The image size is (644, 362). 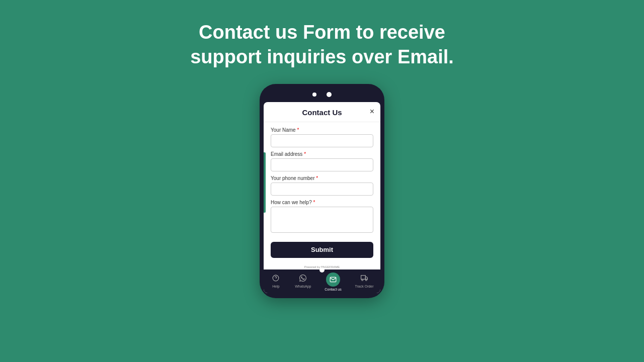 What do you see at coordinates (364, 281) in the screenshot?
I see `nav-item-track-order: Track Order` at bounding box center [364, 281].